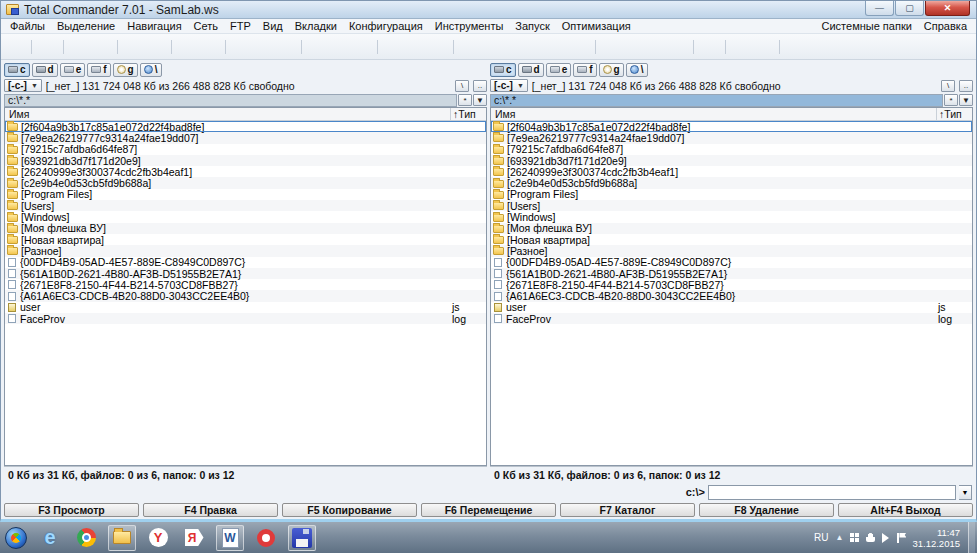 The width and height of the screenshot is (977, 553). What do you see at coordinates (870, 538) in the screenshot?
I see `user-tray-icon` at bounding box center [870, 538].